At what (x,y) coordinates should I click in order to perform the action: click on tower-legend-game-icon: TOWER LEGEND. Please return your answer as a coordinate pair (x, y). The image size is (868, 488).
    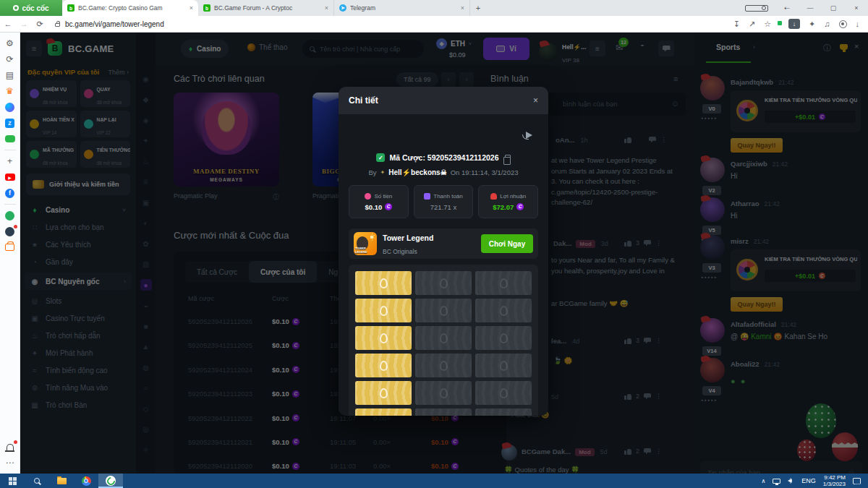
    Looking at the image, I should click on (365, 244).